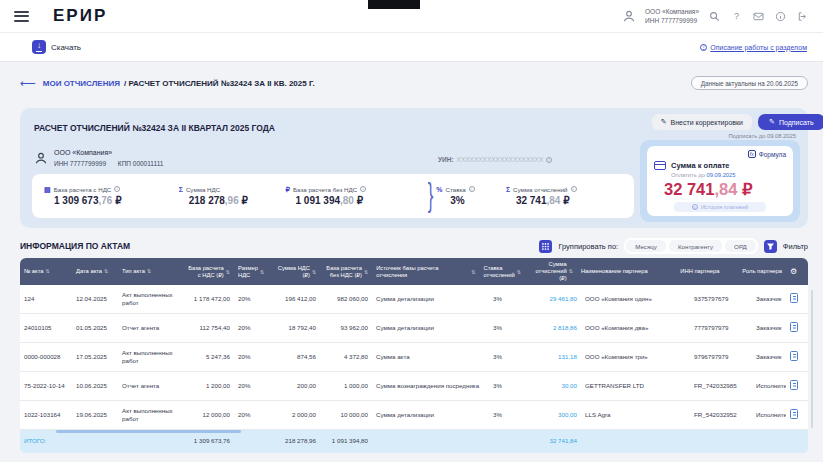 The width and height of the screenshot is (823, 462). What do you see at coordinates (780, 16) in the screenshot?
I see `info-icon` at bounding box center [780, 16].